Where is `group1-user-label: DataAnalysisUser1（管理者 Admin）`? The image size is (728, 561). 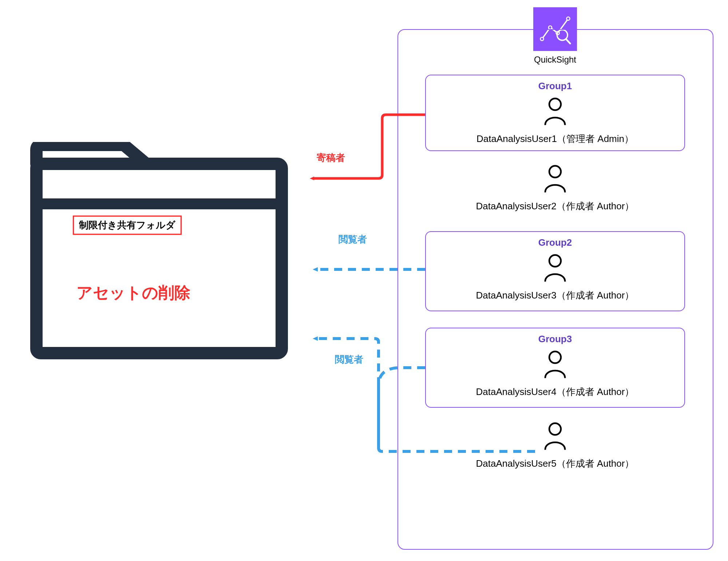
group1-user-label: DataAnalysisUser1（管理者 Admin） is located at coordinates (555, 139).